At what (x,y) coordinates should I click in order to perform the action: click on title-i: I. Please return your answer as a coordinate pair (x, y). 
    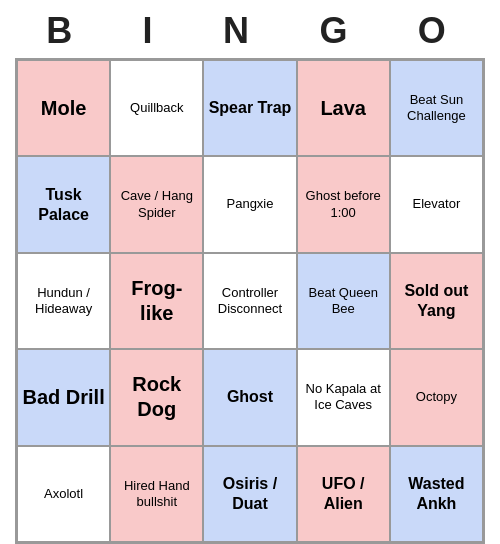
    Looking at the image, I should click on (152, 31).